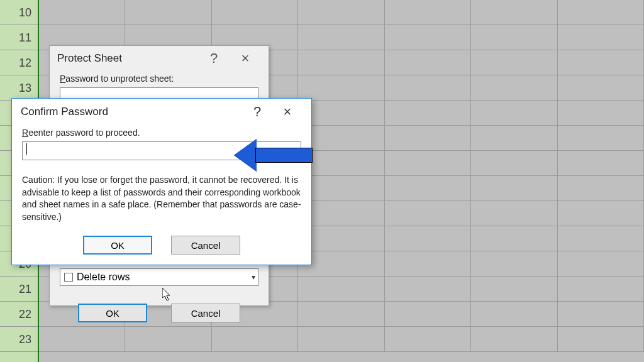 Image resolution: width=644 pixels, height=362 pixels. Describe the element at coordinates (162, 199) in the screenshot. I see `caution-text: Caution: If you lose or forget the passw…` at that location.